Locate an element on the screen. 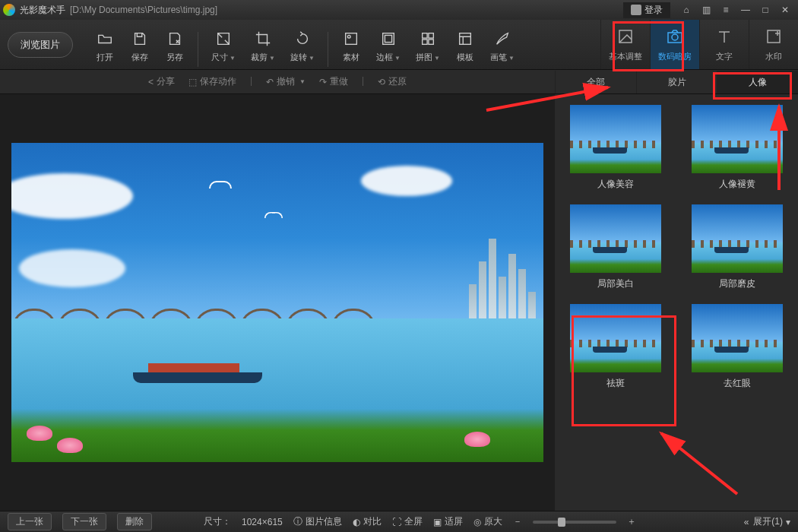 Image resolution: width=798 pixels, height=532 pixels. tool-border: 边框▼ is located at coordinates (388, 44).